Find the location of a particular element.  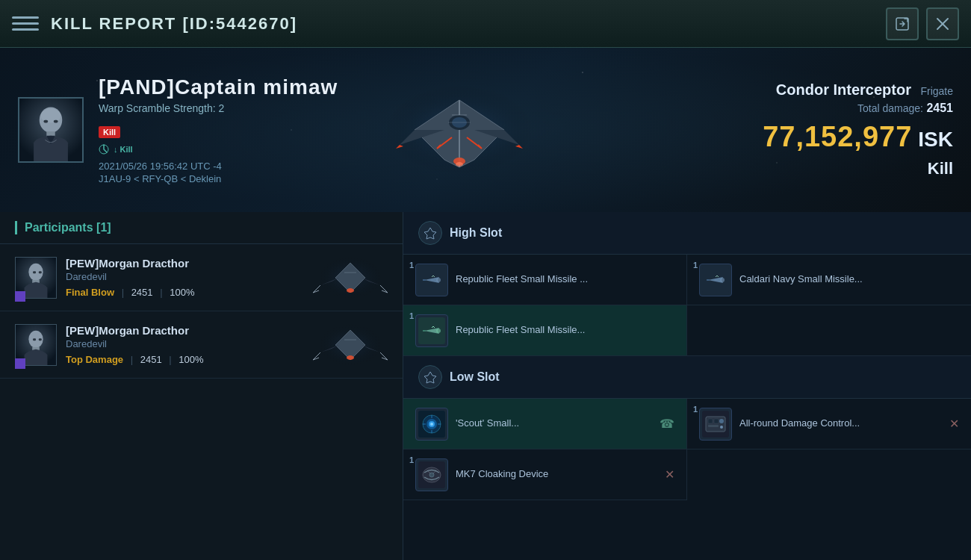

ship-image is located at coordinates (459, 130).